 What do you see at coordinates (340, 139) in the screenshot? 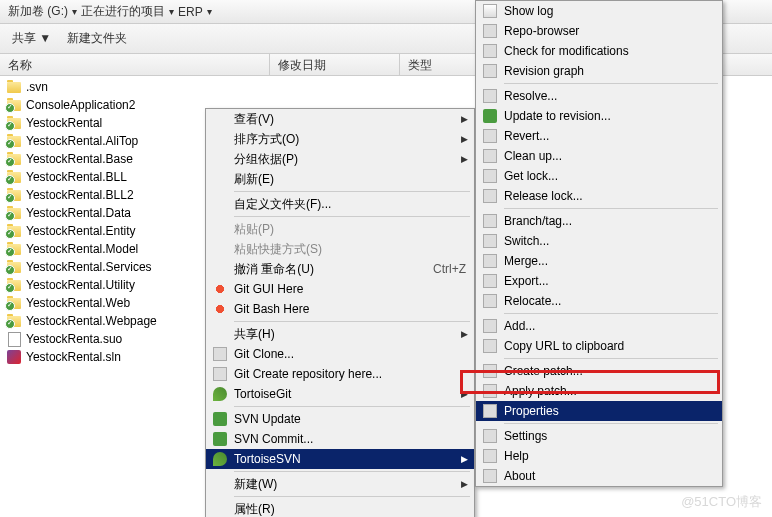
I see `menu-sort: 排序方式(O)` at bounding box center [340, 139].